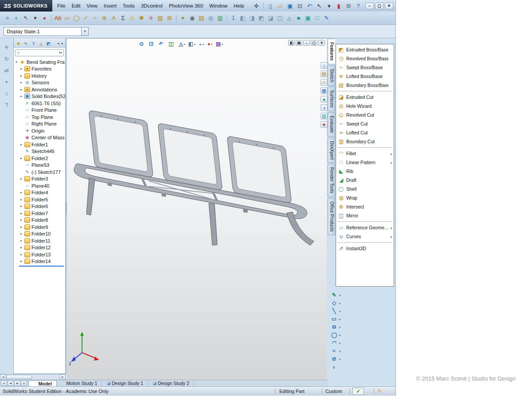 The width and height of the screenshot is (532, 397). I want to click on tree-tabs-prev-icon: ◂, so click(59, 43).